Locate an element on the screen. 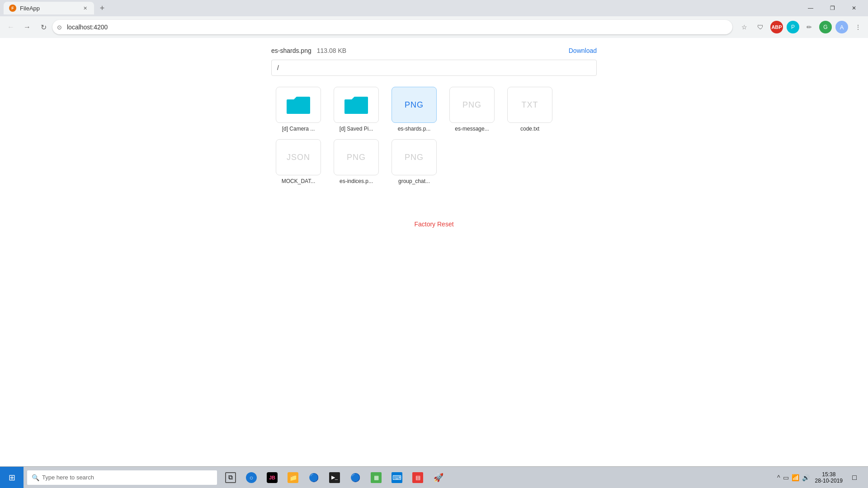 The height and width of the screenshot is (488, 868). time-display: 15:38 is located at coordinates (829, 474).